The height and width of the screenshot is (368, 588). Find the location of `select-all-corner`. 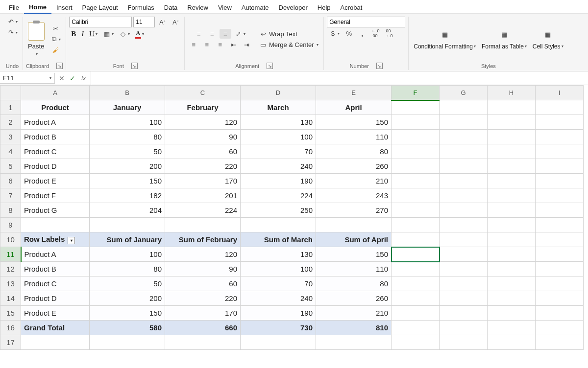

select-all-corner is located at coordinates (11, 93).